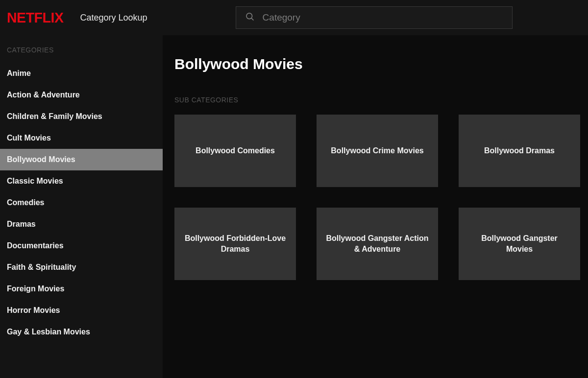 This screenshot has height=378, width=588. What do you see at coordinates (235, 244) in the screenshot?
I see `subcategory-label: Bollywood Forbidden-Love Dramas` at bounding box center [235, 244].